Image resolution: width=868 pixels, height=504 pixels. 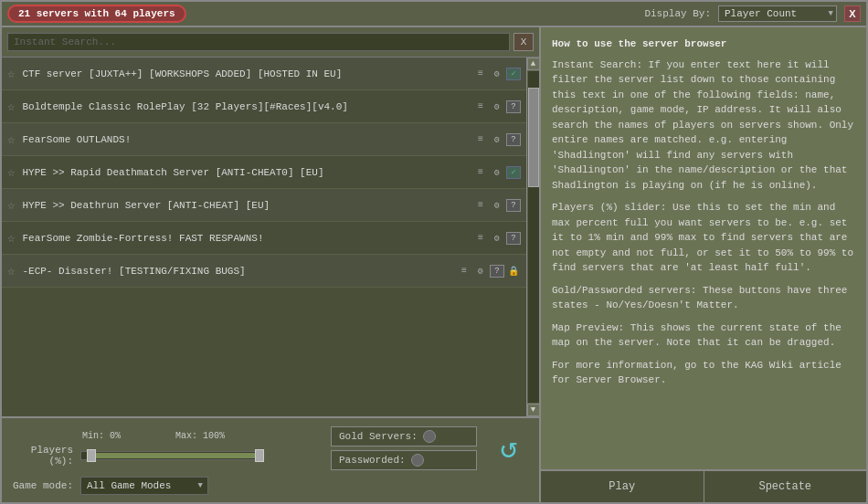 What do you see at coordinates (270, 448) in the screenshot?
I see `bottom-top-row: Min: 0% Max: 100% Players (%):` at bounding box center [270, 448].